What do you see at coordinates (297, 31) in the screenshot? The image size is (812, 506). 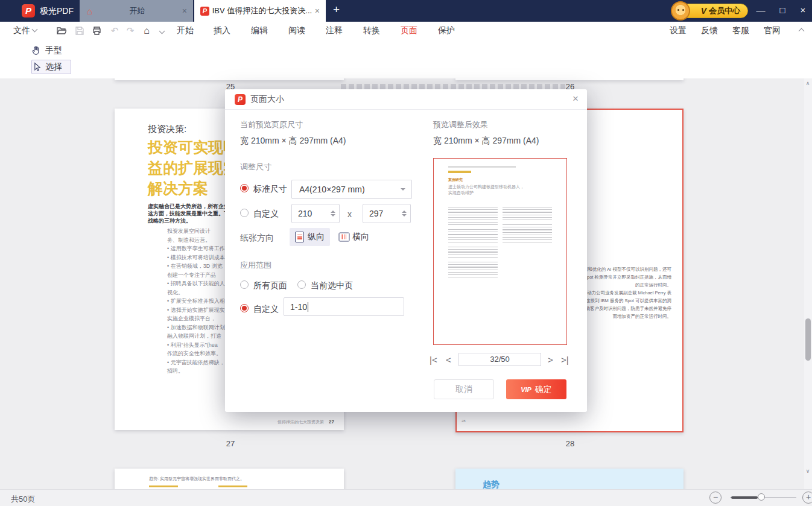 I see `menu-read: 阅读` at bounding box center [297, 31].